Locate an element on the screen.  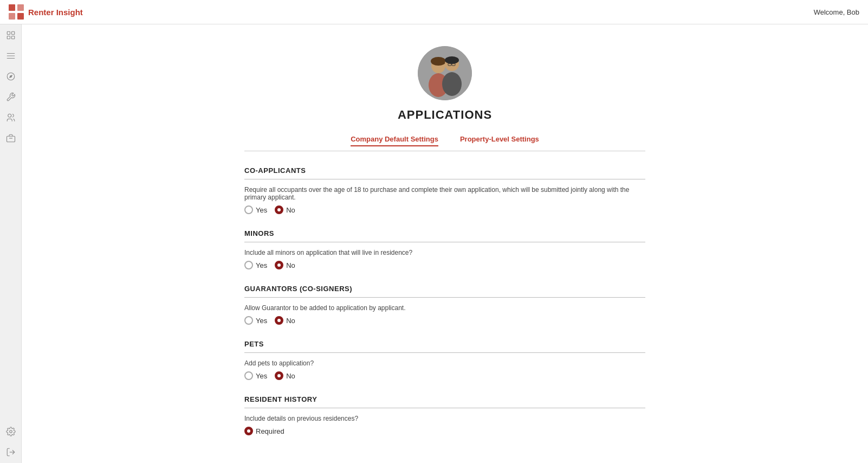
resident-history-title: RESIDENT HISTORY is located at coordinates (445, 402).